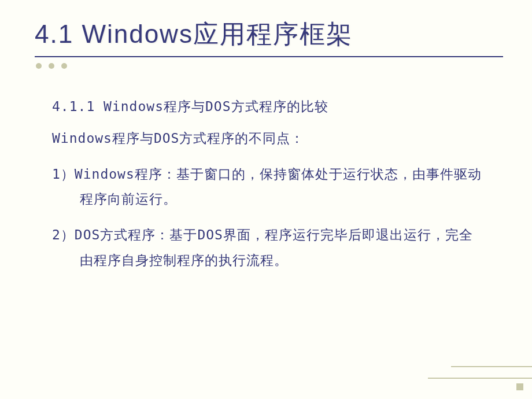 The height and width of the screenshot is (399, 532). Describe the element at coordinates (474, 373) in the screenshot. I see `corner-decoration` at that location.